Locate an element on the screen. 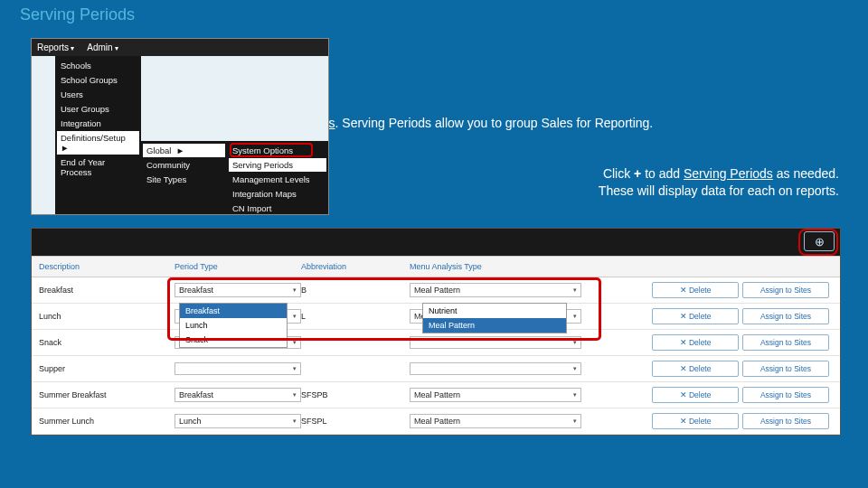  period-type-select: Breakfast is located at coordinates (238, 395).